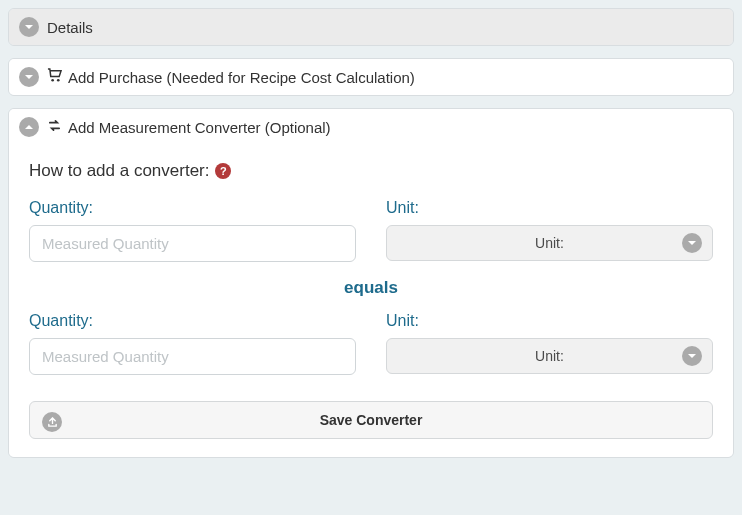  Describe the element at coordinates (371, 420) in the screenshot. I see `save-converter-button: Save Converter` at that location.